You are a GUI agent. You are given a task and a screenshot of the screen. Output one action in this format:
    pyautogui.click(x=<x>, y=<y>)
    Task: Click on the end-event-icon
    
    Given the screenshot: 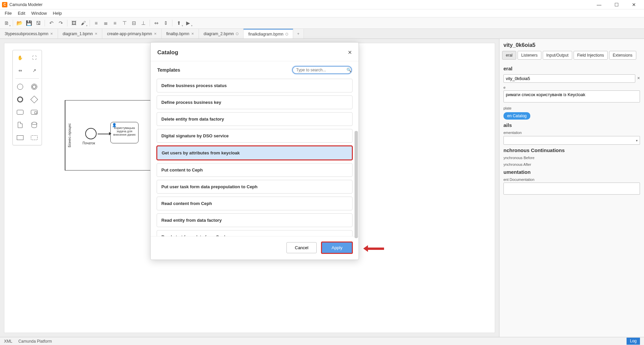 What is the action you would take?
    pyautogui.click(x=20, y=99)
    